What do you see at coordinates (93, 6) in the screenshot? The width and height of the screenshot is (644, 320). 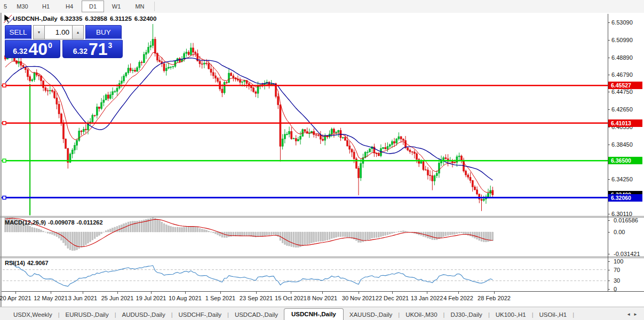 I see `timeframe-button-d1: D1` at bounding box center [93, 6].